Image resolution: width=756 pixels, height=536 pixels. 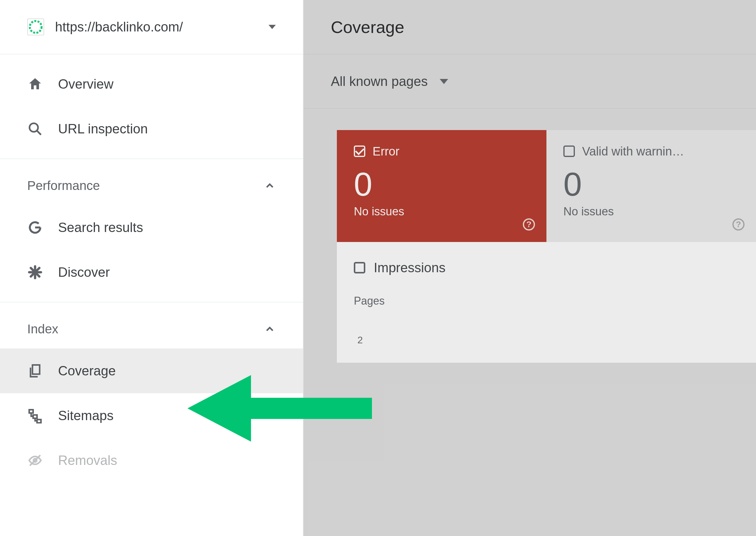 What do you see at coordinates (151, 231) in the screenshot?
I see `sidebar-section-performance: Performance Search results Discover` at bounding box center [151, 231].